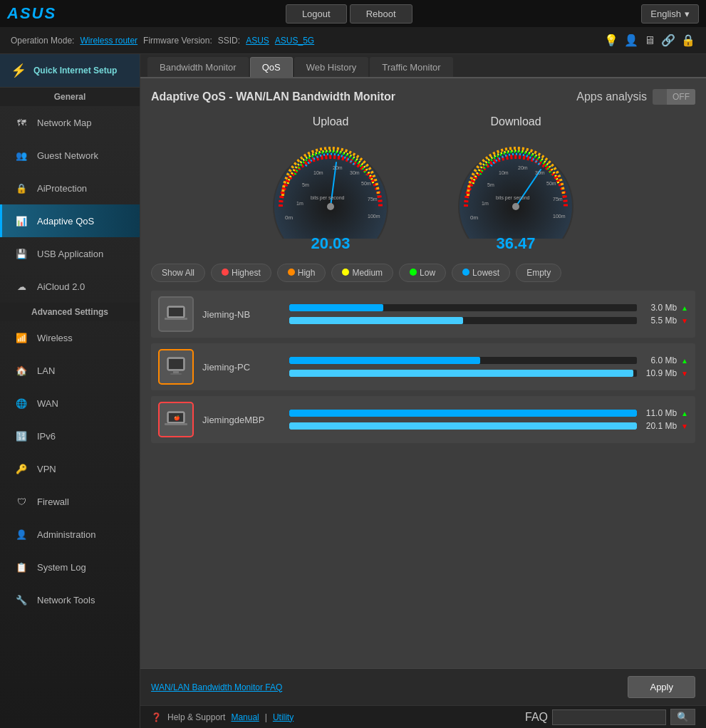 Image resolution: width=706 pixels, height=728 pixels. I want to click on top-buttons: Logout Reboot, so click(349, 14).